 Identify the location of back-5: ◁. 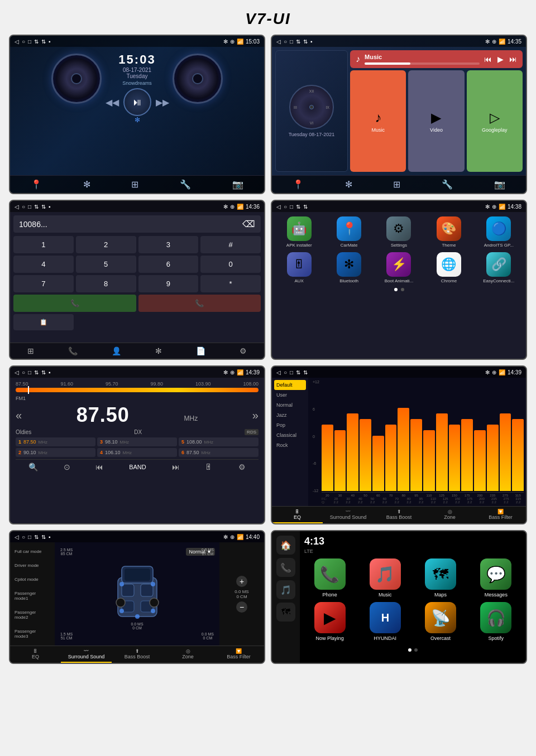
(17, 373).